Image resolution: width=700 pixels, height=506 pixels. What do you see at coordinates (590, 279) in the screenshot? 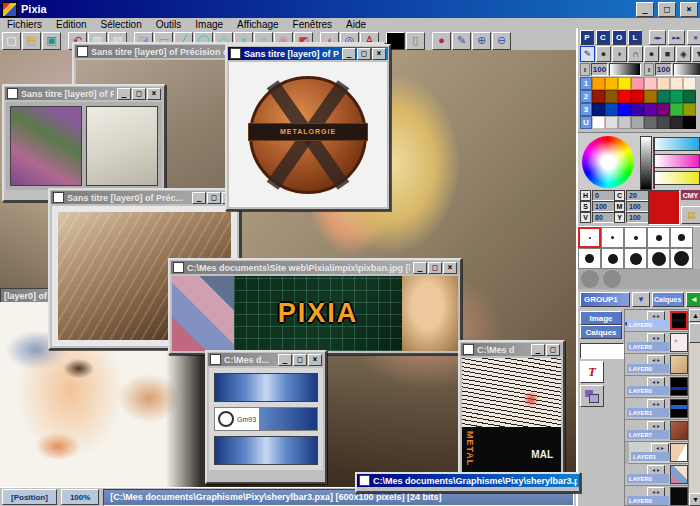
I see `large-brush` at bounding box center [590, 279].